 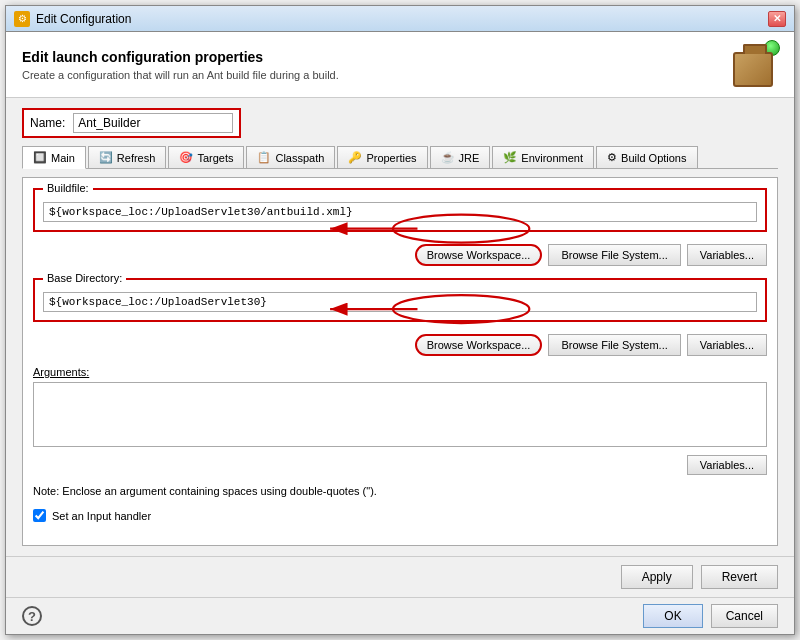 I want to click on arguments-label: Arguments:, so click(x=400, y=372).